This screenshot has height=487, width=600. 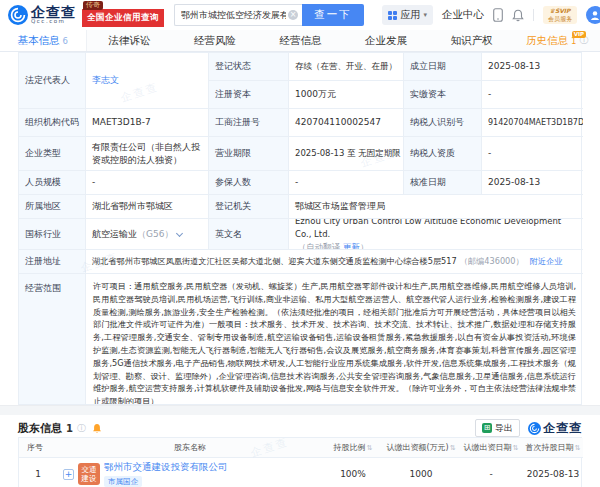 I want to click on excel-icon: ⊞, so click(x=487, y=428).